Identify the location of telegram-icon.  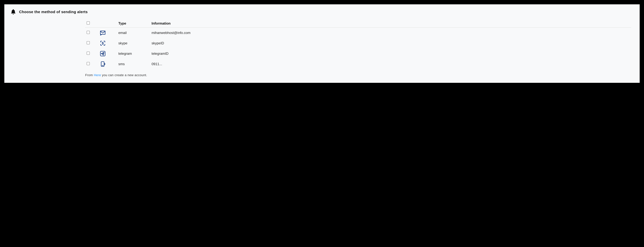
(108, 54).